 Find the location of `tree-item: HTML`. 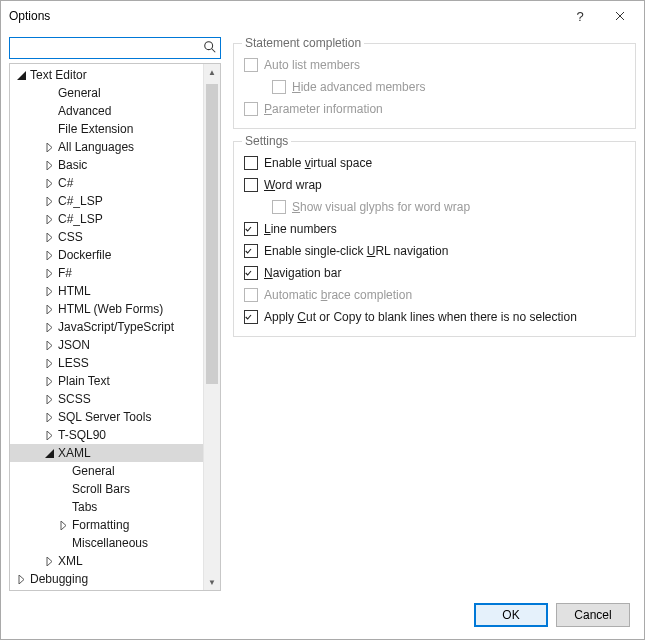

tree-item: HTML is located at coordinates (106, 291).